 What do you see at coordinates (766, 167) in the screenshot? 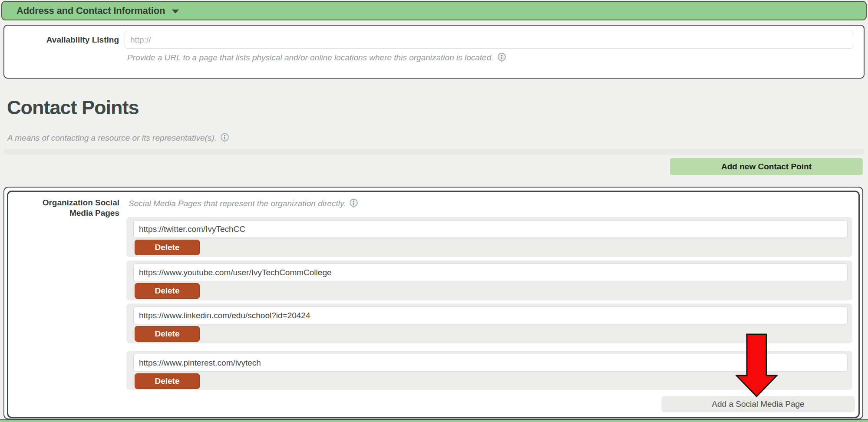
I see `add-new-contact-point-button: Add new Contact Point` at bounding box center [766, 167].